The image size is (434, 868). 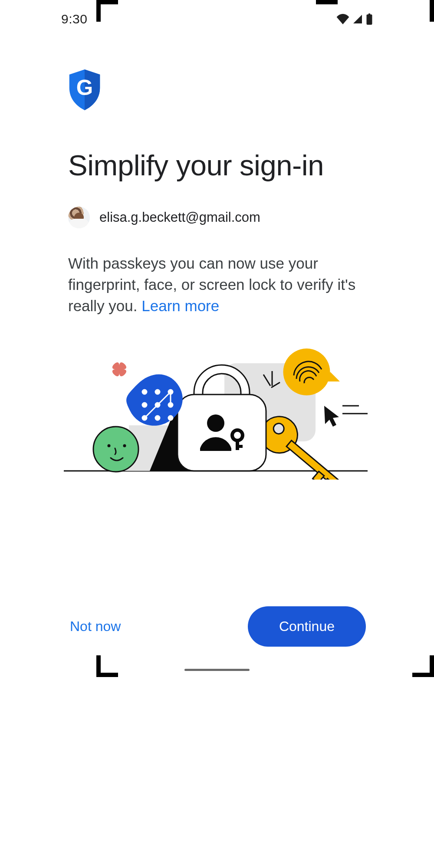 What do you see at coordinates (369, 19) in the screenshot?
I see `battery-icon` at bounding box center [369, 19].